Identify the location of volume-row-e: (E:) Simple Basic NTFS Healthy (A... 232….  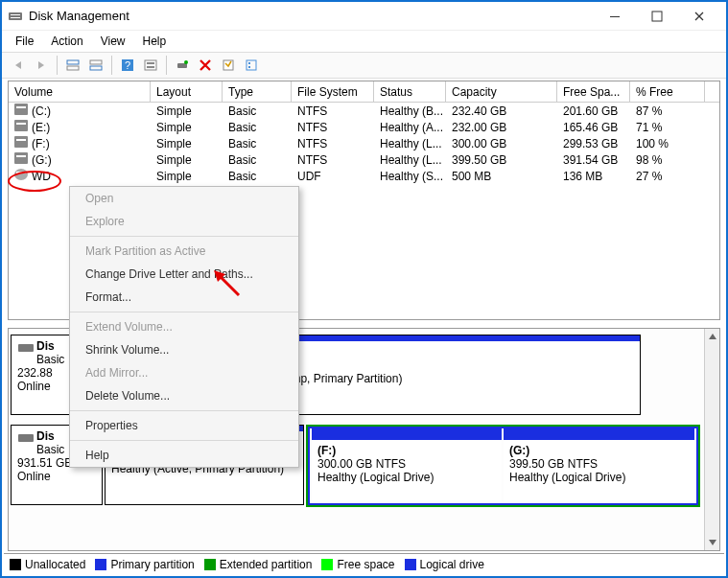
(364, 127).